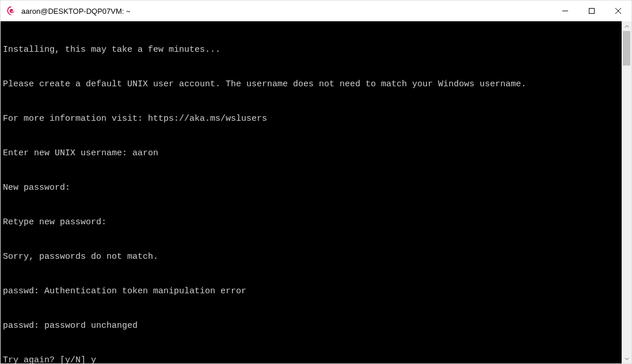  Describe the element at coordinates (311, 188) in the screenshot. I see `terminal-line: New password:` at that location.